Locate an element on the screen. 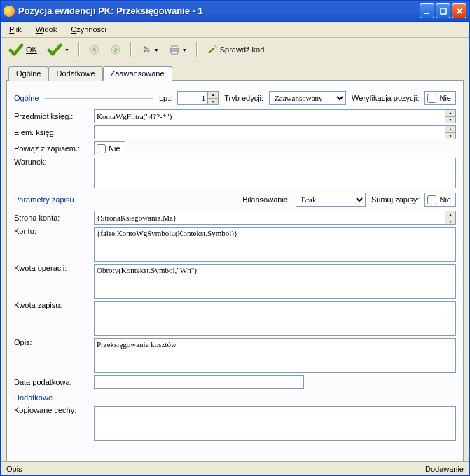 Image resolution: width=470 pixels, height=476 pixels. gear-icon is located at coordinates (146, 50).